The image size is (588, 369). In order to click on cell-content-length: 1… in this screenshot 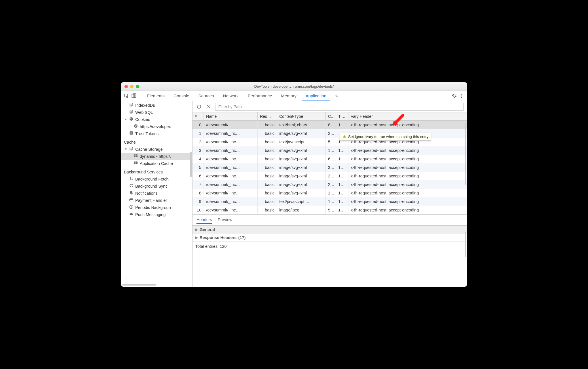, I will do `click(331, 150)`.